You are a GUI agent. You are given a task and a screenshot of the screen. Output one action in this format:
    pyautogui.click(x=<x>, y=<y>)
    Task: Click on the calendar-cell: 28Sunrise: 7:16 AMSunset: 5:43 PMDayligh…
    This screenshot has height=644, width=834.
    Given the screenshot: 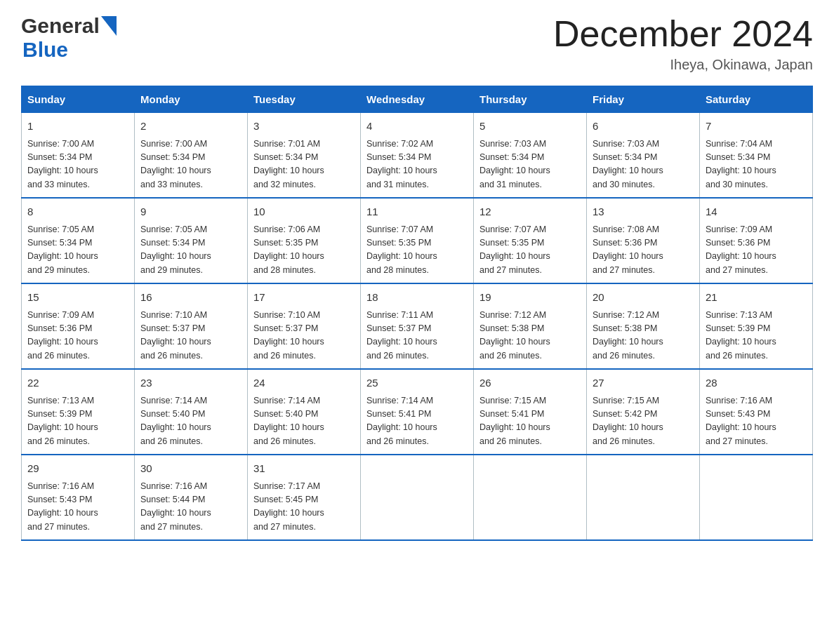 What is the action you would take?
    pyautogui.click(x=757, y=412)
    